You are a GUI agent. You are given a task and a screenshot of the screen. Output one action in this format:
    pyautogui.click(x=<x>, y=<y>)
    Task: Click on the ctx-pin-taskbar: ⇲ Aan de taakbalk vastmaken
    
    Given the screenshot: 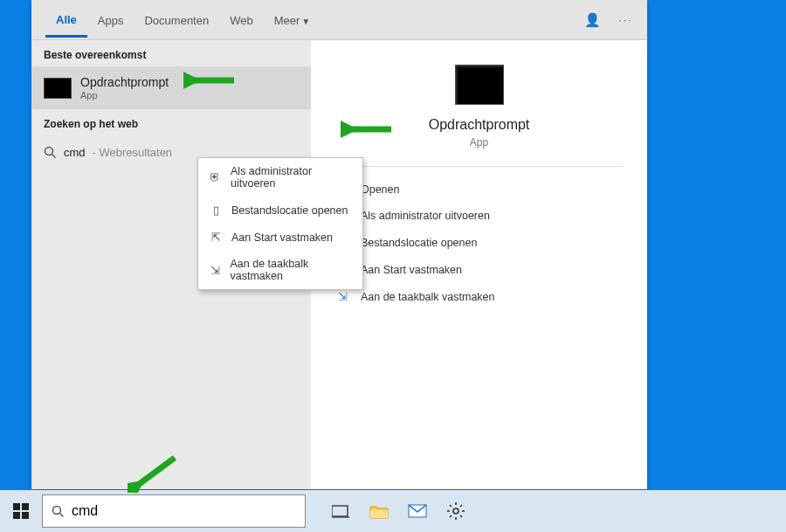 What is the action you would take?
    pyautogui.click(x=280, y=270)
    